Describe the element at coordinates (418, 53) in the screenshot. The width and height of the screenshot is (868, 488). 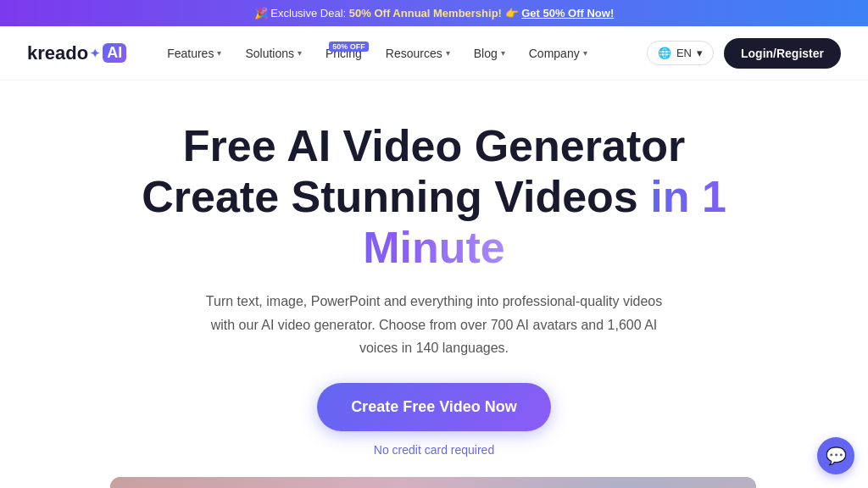
I see `nav-item-resources: Resources ▾` at that location.